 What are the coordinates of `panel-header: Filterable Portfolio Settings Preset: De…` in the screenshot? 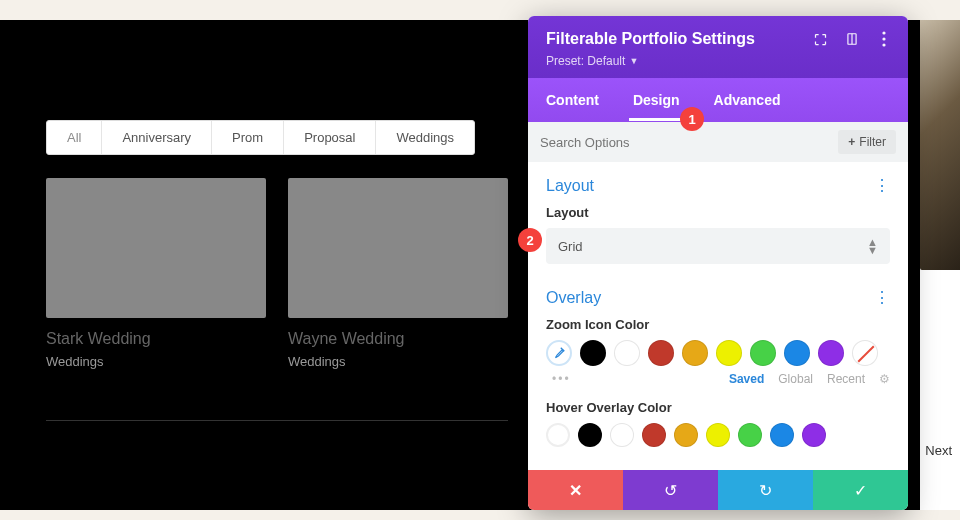 It's located at (718, 47).